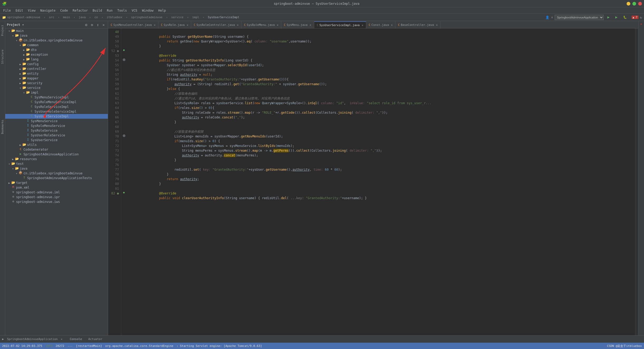 The image size is (644, 349). I want to click on tab-const: C Const.java ✕, so click(381, 25).